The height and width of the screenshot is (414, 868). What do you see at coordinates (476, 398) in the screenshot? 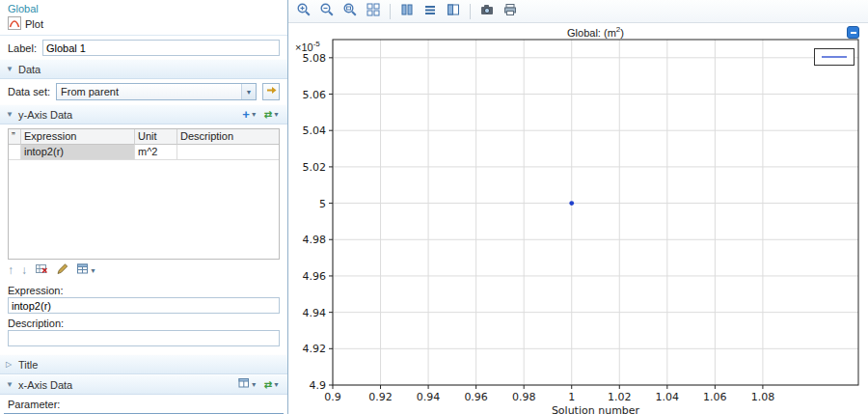
I see `svg-text: 0.96` at bounding box center [476, 398].